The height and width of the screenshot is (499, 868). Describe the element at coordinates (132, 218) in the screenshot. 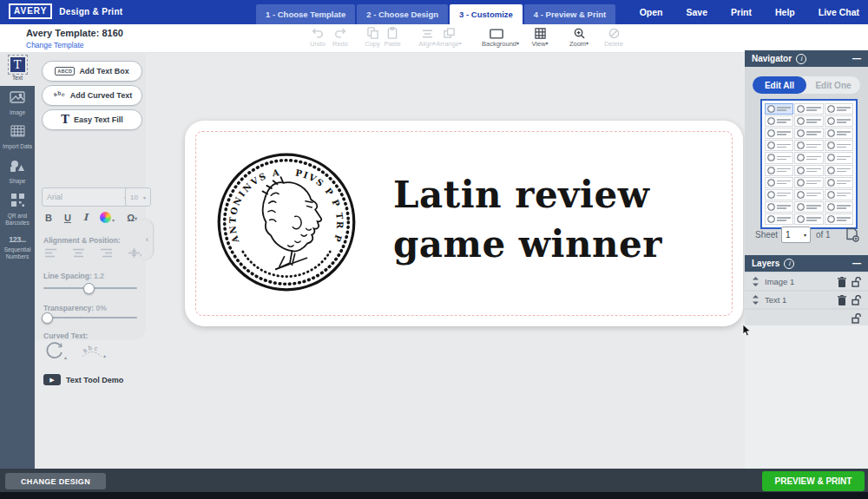

I see `special-character-button: Ω▾` at that location.